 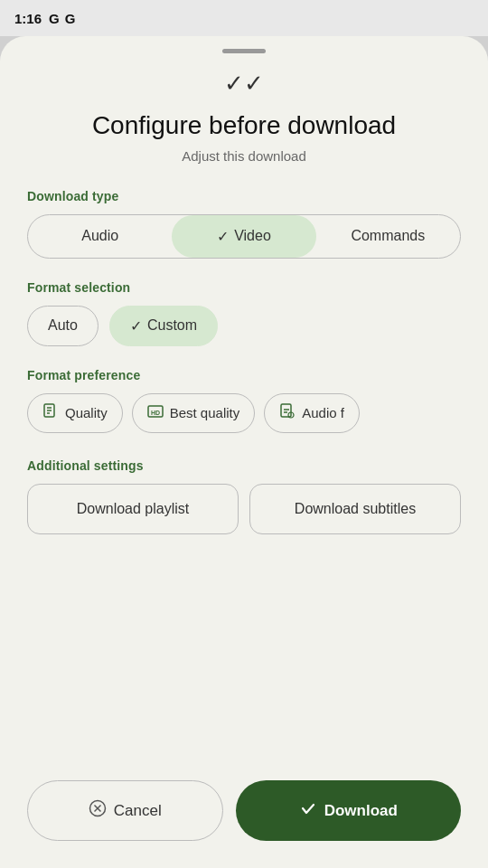 I want to click on pref-audio-f-button: Audio f, so click(x=312, y=413).